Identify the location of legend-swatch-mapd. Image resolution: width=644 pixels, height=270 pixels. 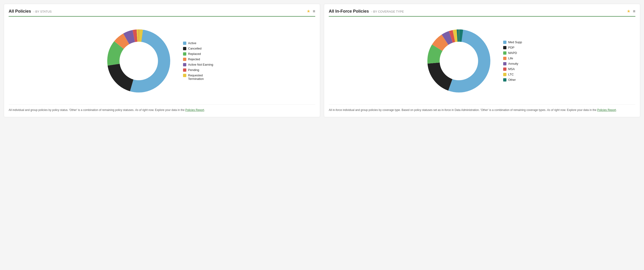
(505, 53).